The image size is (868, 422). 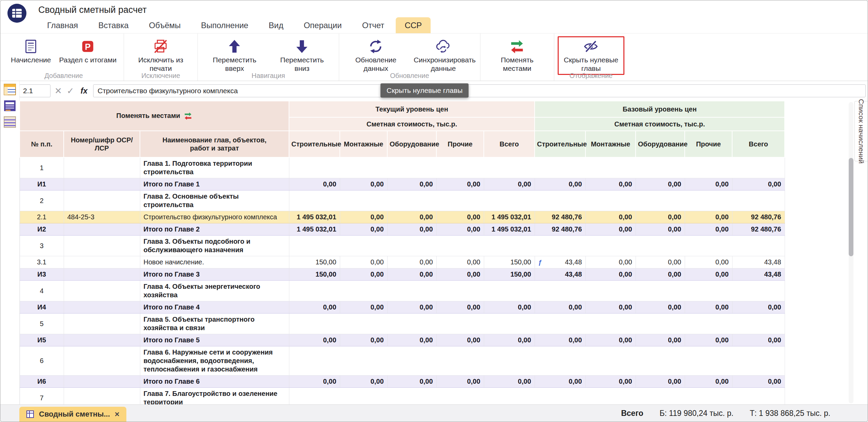 I want to click on toolbar-button-swap-places: Поменять местами, so click(x=517, y=56).